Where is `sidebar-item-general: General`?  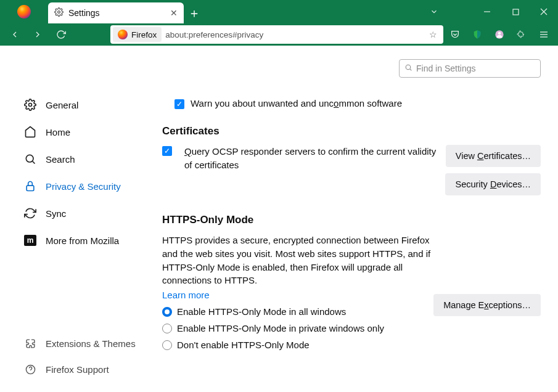
sidebar-item-general: General is located at coordinates (88, 105).